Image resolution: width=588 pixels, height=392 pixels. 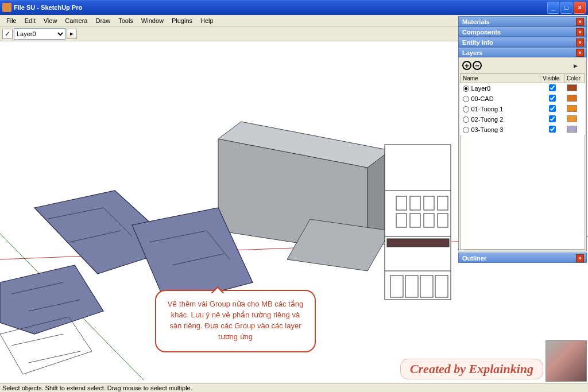 I want to click on menu-help: Help, so click(x=207, y=21).